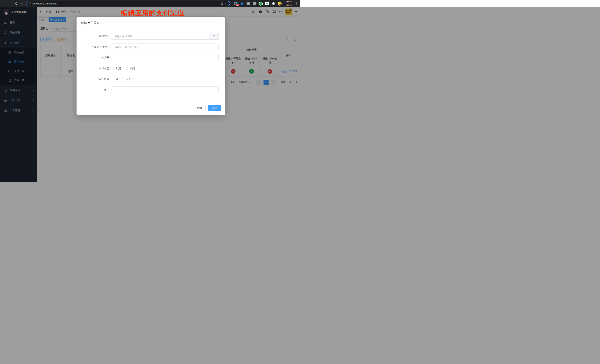 Image resolution: width=600 pixels, height=364 pixels. I want to click on reload-icon, so click(16, 3).